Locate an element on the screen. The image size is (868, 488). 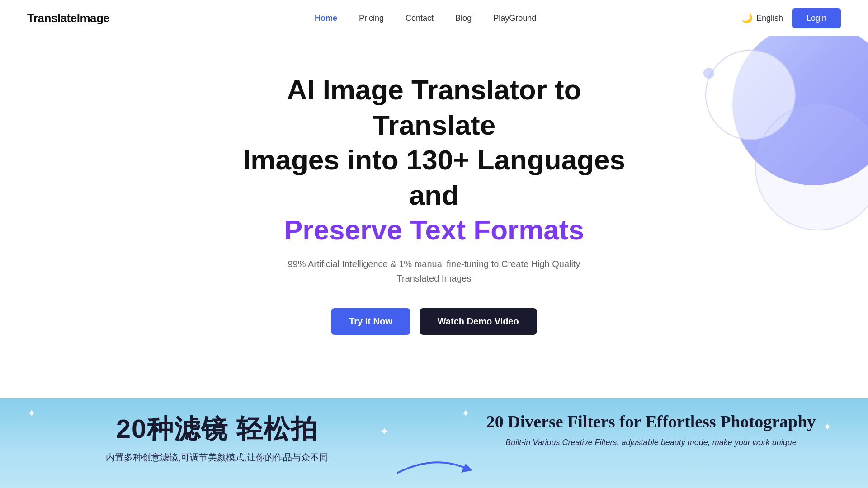
hero-subtitle: 99% Artificial Intelligence & 1% manual … is located at coordinates (434, 271).